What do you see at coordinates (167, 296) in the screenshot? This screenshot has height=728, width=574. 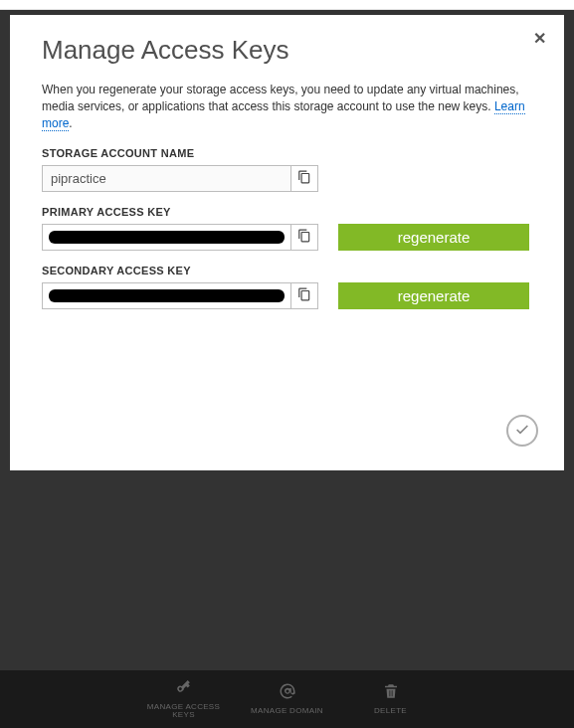 I see `secondary-access-key-input` at bounding box center [167, 296].